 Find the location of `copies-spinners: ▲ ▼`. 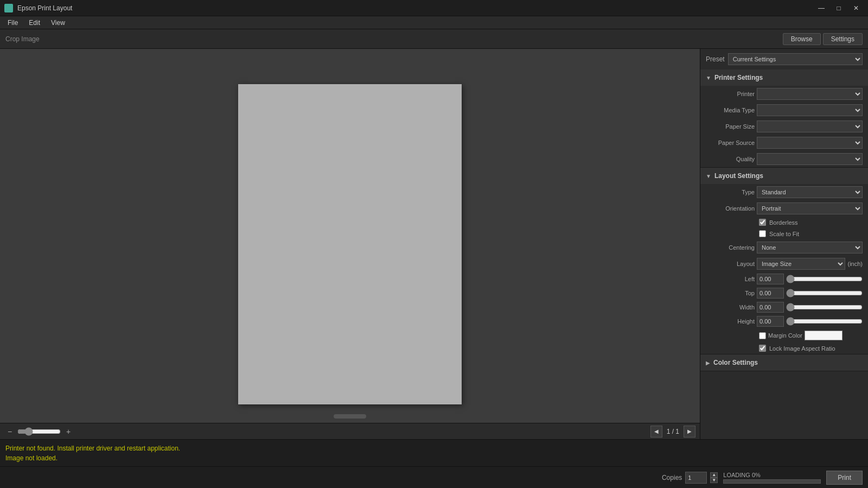

copies-spinners: ▲ ▼ is located at coordinates (714, 478).